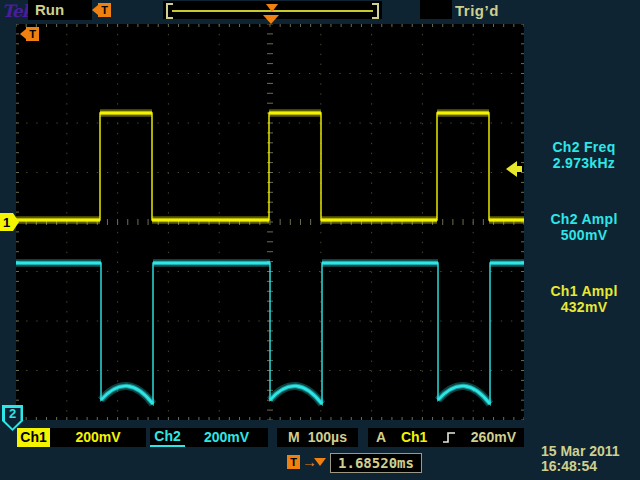  What do you see at coordinates (584, 163) in the screenshot?
I see `measurement-value: 2.973kHz` at bounding box center [584, 163].